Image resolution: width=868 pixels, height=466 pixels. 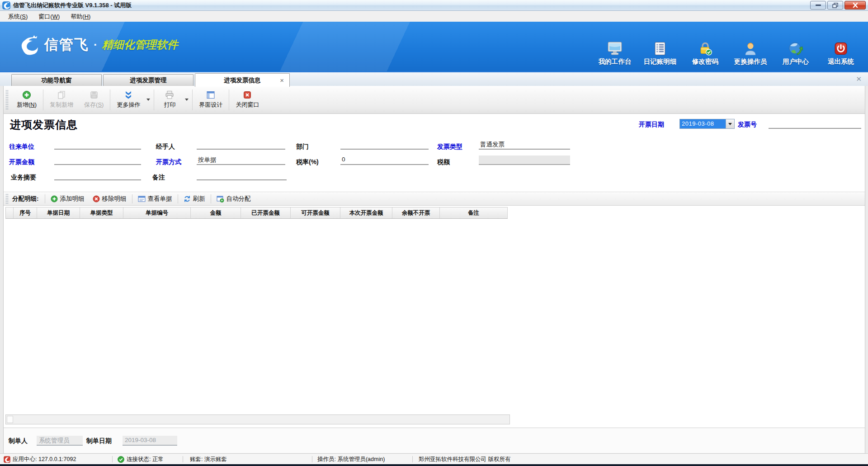 What do you see at coordinates (208, 459) in the screenshot?
I see `account-book-status: 账套: 演示账套` at bounding box center [208, 459].